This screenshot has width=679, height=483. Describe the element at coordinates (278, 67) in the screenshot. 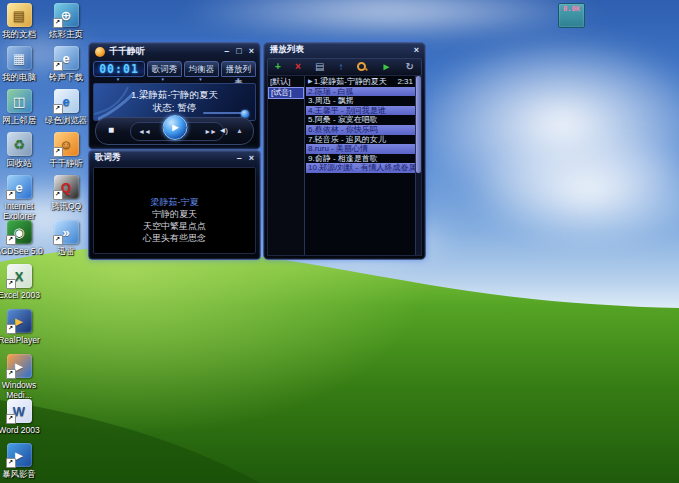

I see `add-icon: +` at that location.